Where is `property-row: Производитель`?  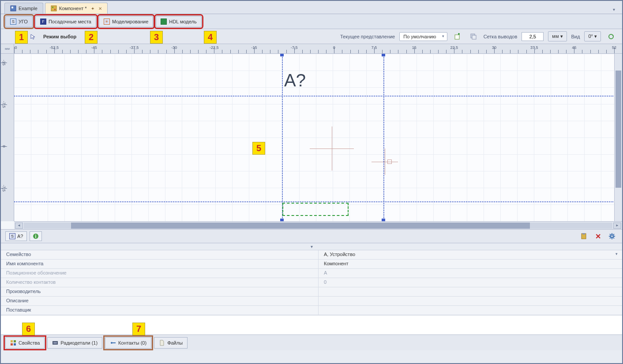
property-row: Производитель is located at coordinates (312, 292).